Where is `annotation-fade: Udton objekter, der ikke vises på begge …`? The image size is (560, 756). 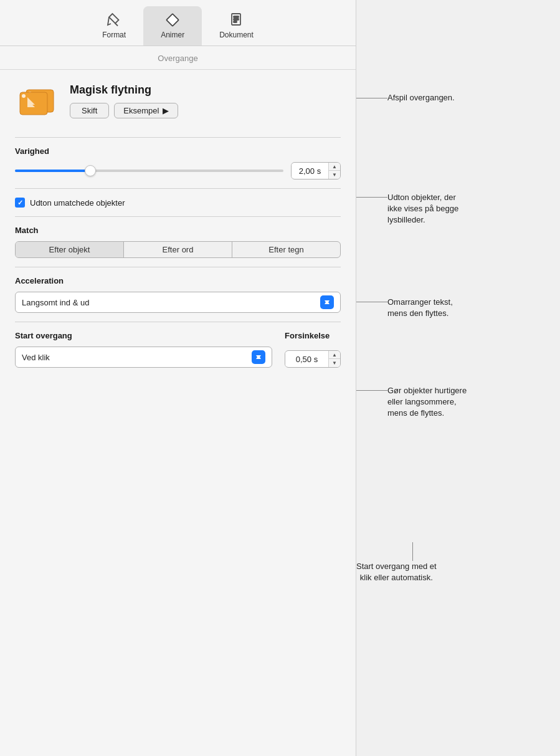
annotation-fade: Udton objekter, der ikke vises på begge … is located at coordinates (407, 209).